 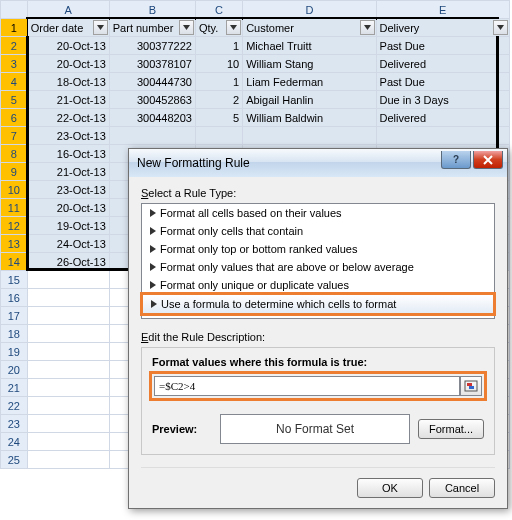 I want to click on row-header: 3, so click(x=14, y=64).